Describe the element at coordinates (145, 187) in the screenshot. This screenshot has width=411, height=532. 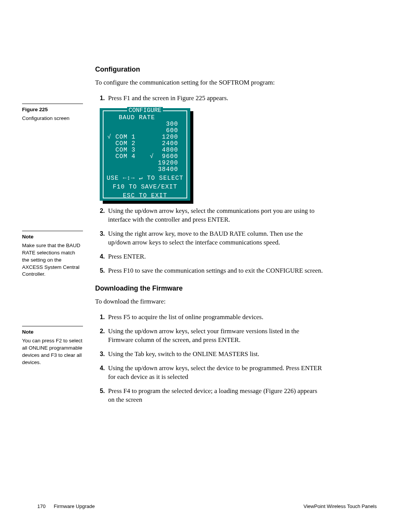
I see `configure-hint-2: F10 TO SAVE/EXIT` at that location.